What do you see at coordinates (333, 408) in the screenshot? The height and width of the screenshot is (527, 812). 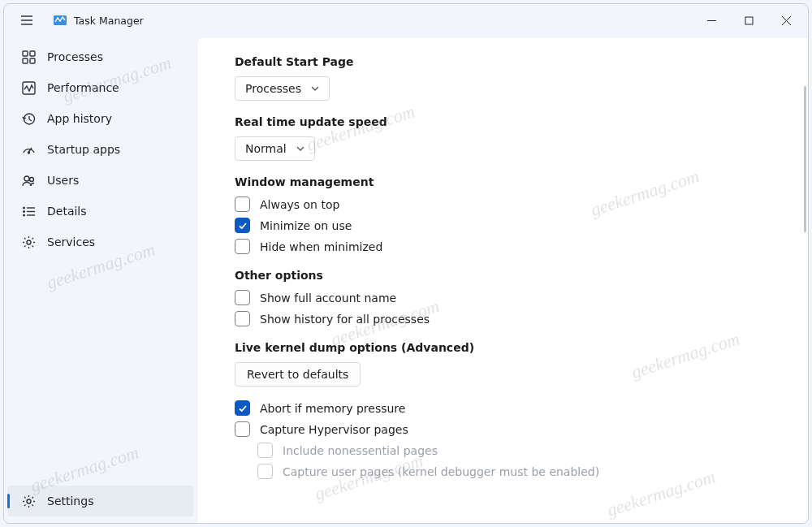 I see `checkbox-label: Abort if memory pressure` at bounding box center [333, 408].